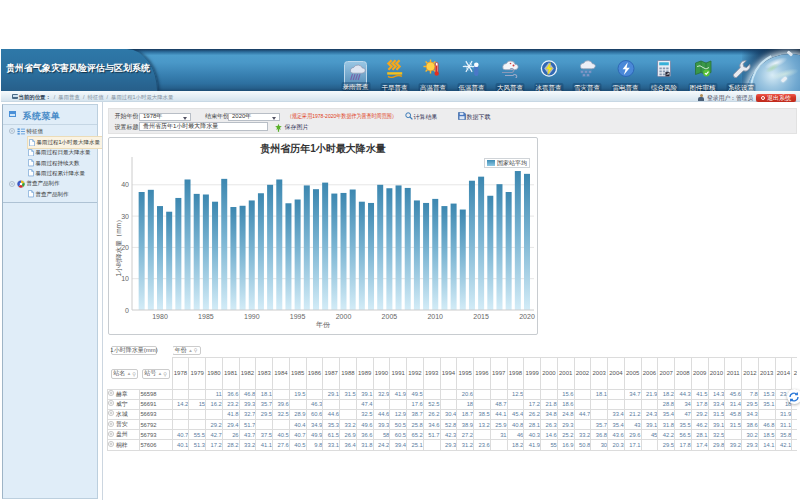 The height and width of the screenshot is (500, 800). I want to click on svg-text: 40, so click(125, 184).